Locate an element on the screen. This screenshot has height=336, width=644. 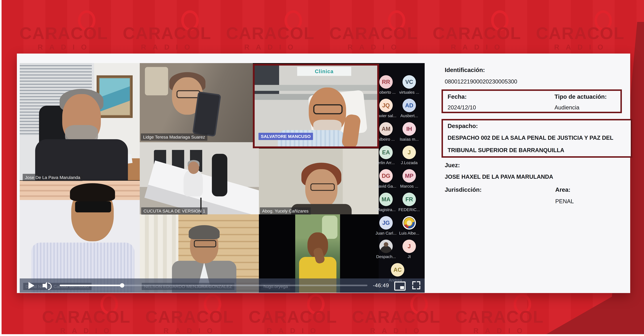
fecha-label: Fecha: is located at coordinates (457, 97).